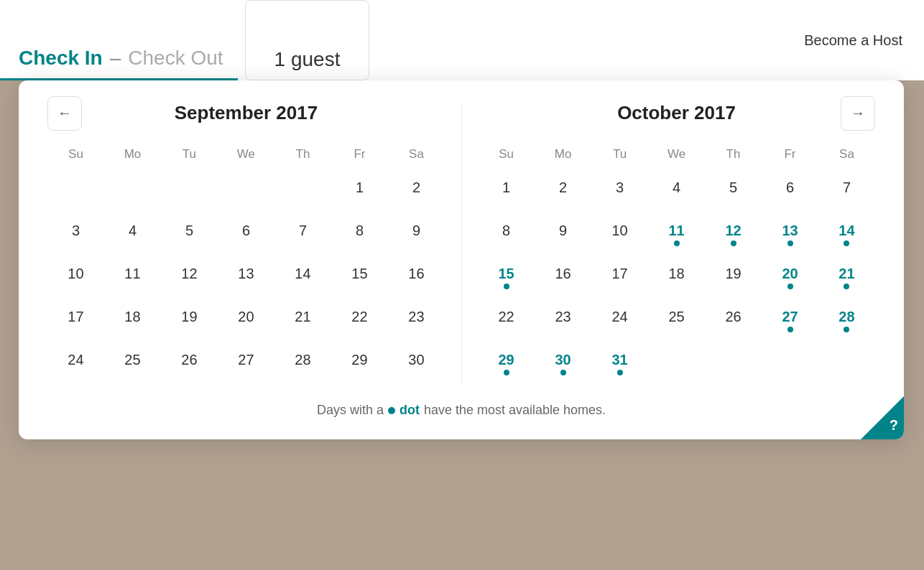  What do you see at coordinates (563, 154) in the screenshot?
I see `oct-col-mo: Mo` at bounding box center [563, 154].